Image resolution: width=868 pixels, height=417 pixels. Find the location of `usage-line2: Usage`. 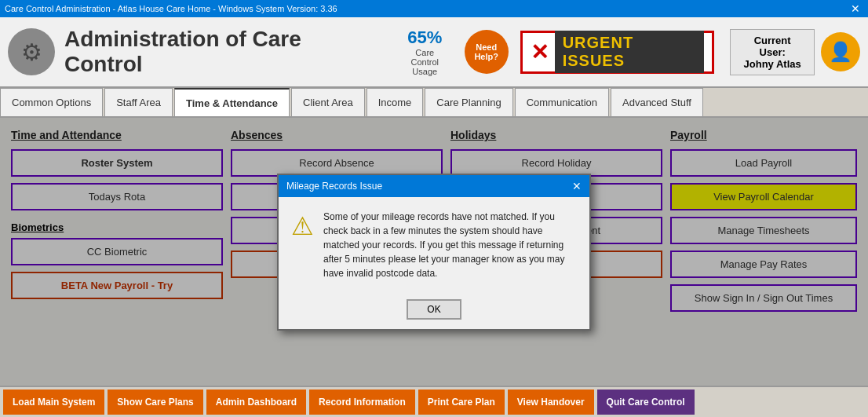

usage-line2: Usage is located at coordinates (425, 71).